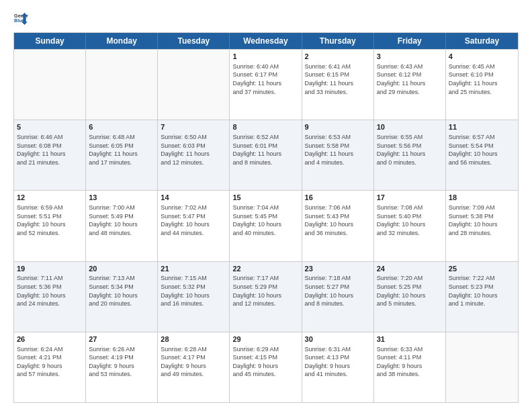 The height and width of the screenshot is (411, 532). What do you see at coordinates (193, 367) in the screenshot?
I see `day-cell-28: 28Sunrise: 6:28 AM Sunset: 4:17 PM Dayli…` at bounding box center [193, 367].